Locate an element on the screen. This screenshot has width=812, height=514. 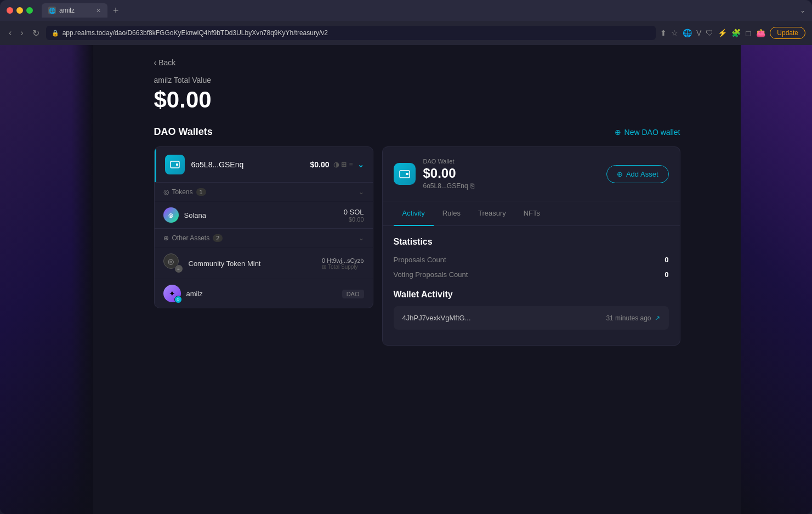
detail-avatar is located at coordinates (405, 174).